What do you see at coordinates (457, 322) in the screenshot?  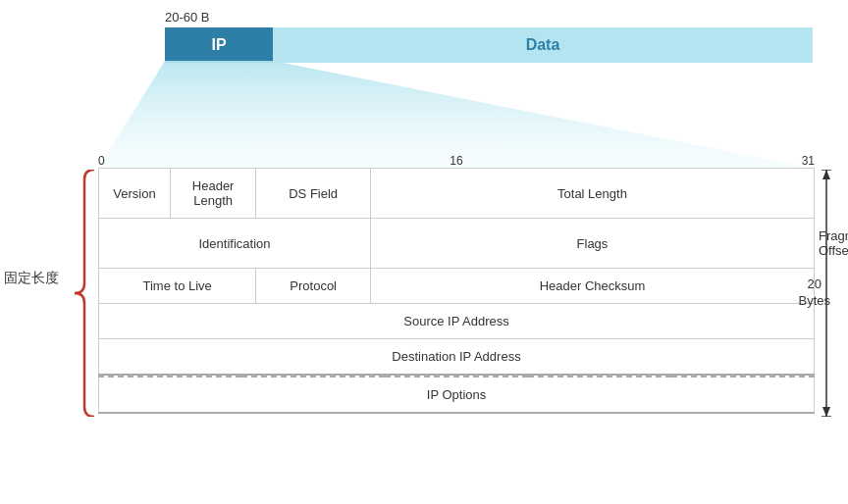 I see `cell-source-ip: Source IP Address` at bounding box center [457, 322].